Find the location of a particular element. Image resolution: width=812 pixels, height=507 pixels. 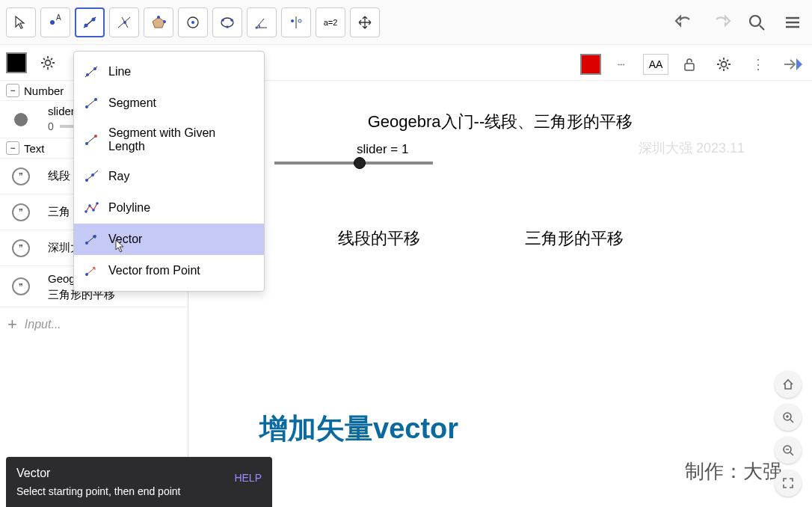

canvas-title: Geogebra入门--线段、三角形的平移 is located at coordinates (501, 122).